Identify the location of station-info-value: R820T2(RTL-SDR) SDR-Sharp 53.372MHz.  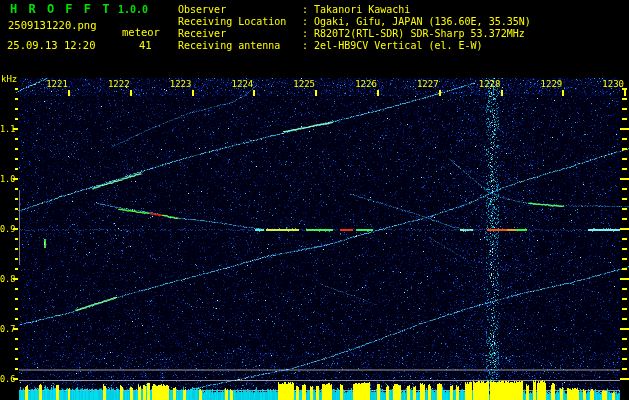
(420, 34).